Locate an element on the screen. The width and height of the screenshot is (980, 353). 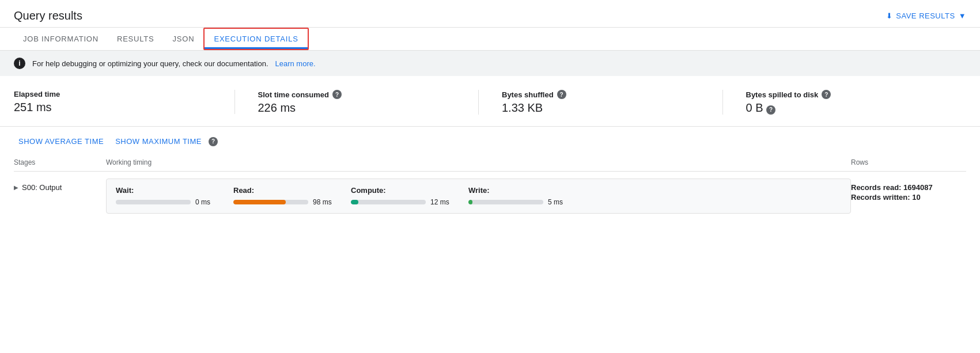
records-written: Records written: 10 is located at coordinates (909, 197).